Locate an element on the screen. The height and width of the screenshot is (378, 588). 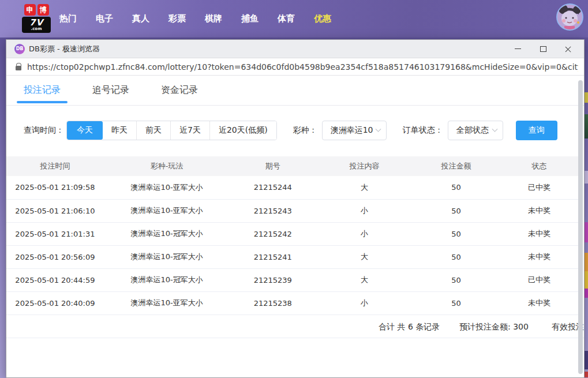
nav-item-lottery: 彩票 is located at coordinates (177, 18).